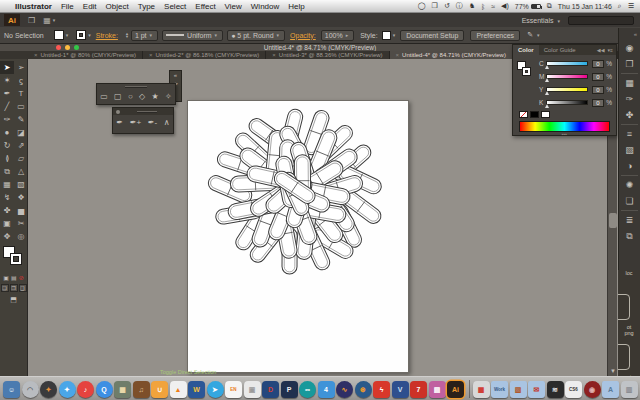 This screenshot has height=400, width=640. Describe the element at coordinates (500, 390) in the screenshot. I see `dock-iwork-folder-icon: Work` at that location.